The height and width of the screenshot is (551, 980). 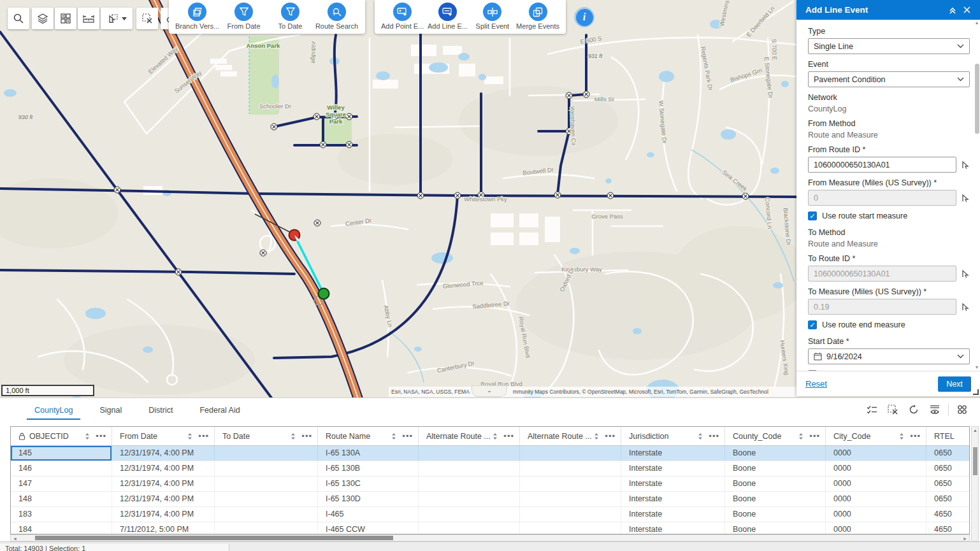 What do you see at coordinates (368, 454) in the screenshot?
I see `cell-route_name: I-65 130A` at bounding box center [368, 454].